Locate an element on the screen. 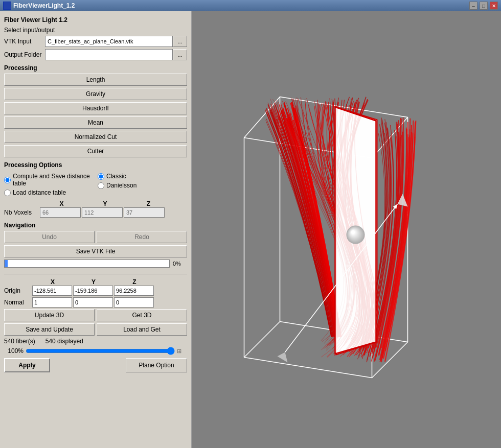  load-distance-radio-row: Load distance table is located at coordinates (49, 193).